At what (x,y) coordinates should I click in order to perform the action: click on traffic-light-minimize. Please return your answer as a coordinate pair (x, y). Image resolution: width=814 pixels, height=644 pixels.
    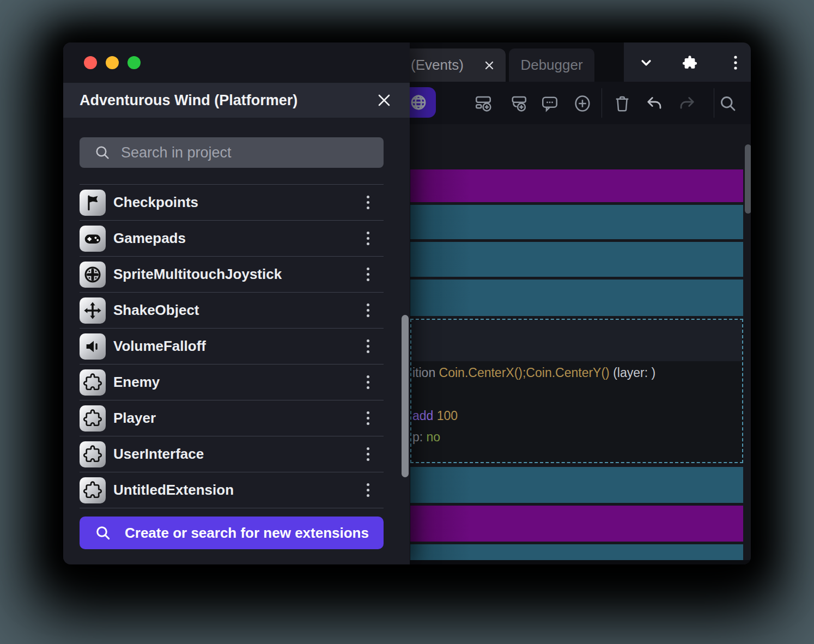
    Looking at the image, I should click on (112, 63).